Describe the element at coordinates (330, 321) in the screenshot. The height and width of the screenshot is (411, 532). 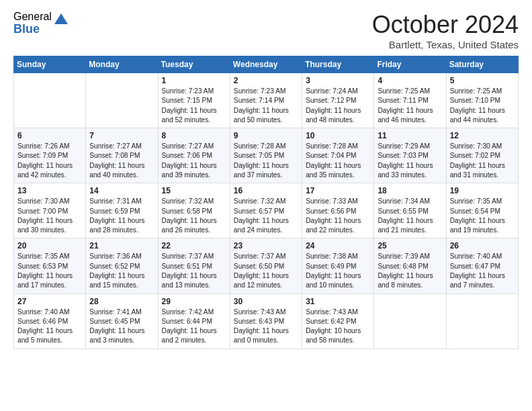
I see `sunset: Sunset: 6:42 PM` at that location.